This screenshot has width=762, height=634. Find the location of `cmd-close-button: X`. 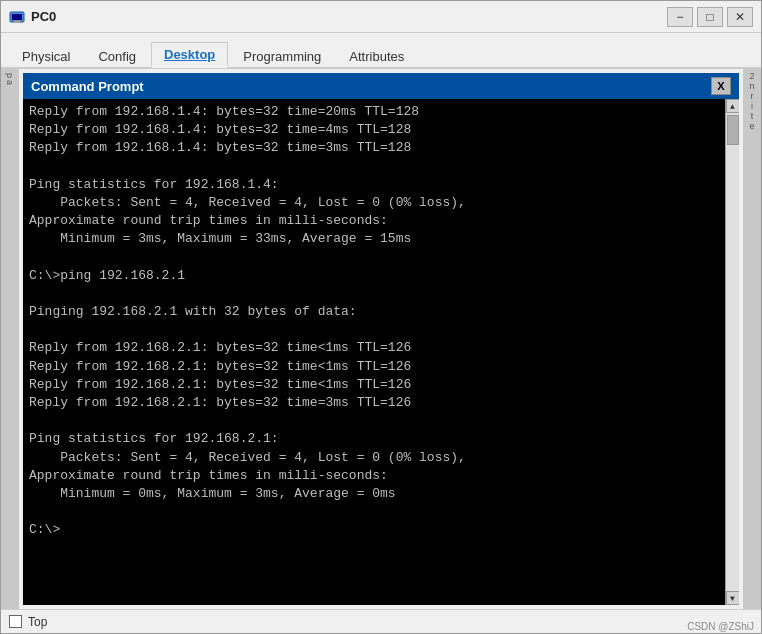

cmd-close-button: X is located at coordinates (721, 86).